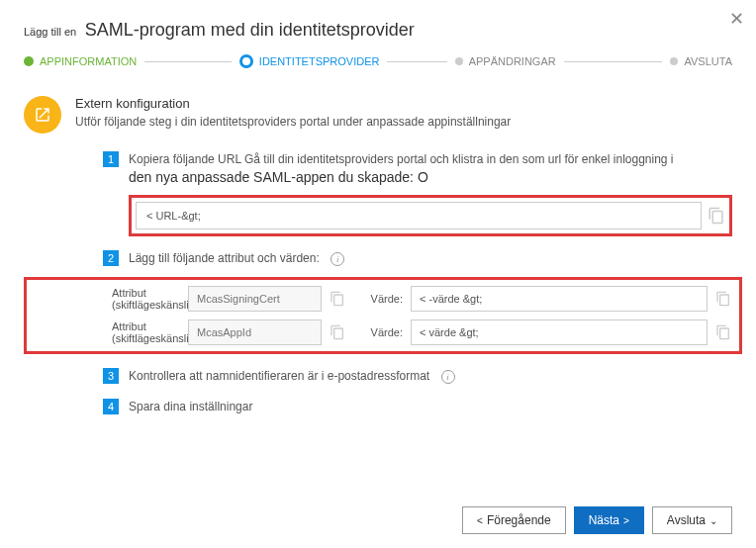 The width and height of the screenshot is (756, 548). What do you see at coordinates (418, 194) in the screenshot?
I see `config-step-1: 1 Kopiera följande URL Gå till din ident…` at bounding box center [418, 194].